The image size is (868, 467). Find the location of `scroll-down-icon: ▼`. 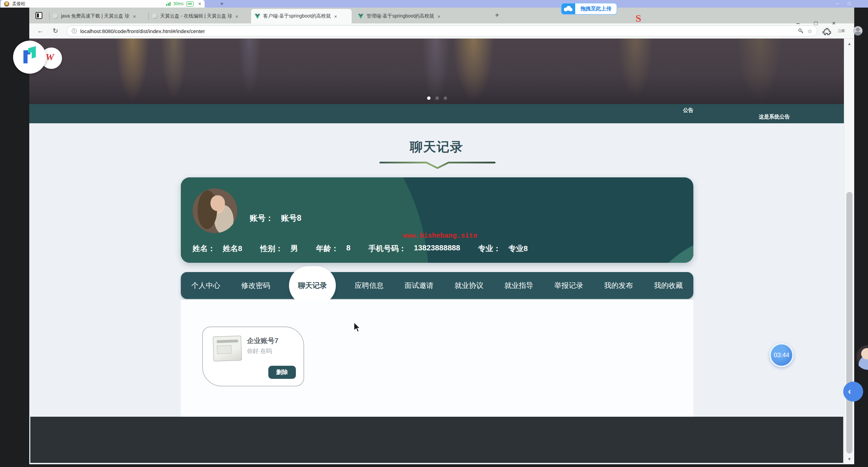

scroll-down-icon: ▼ is located at coordinates (849, 459).